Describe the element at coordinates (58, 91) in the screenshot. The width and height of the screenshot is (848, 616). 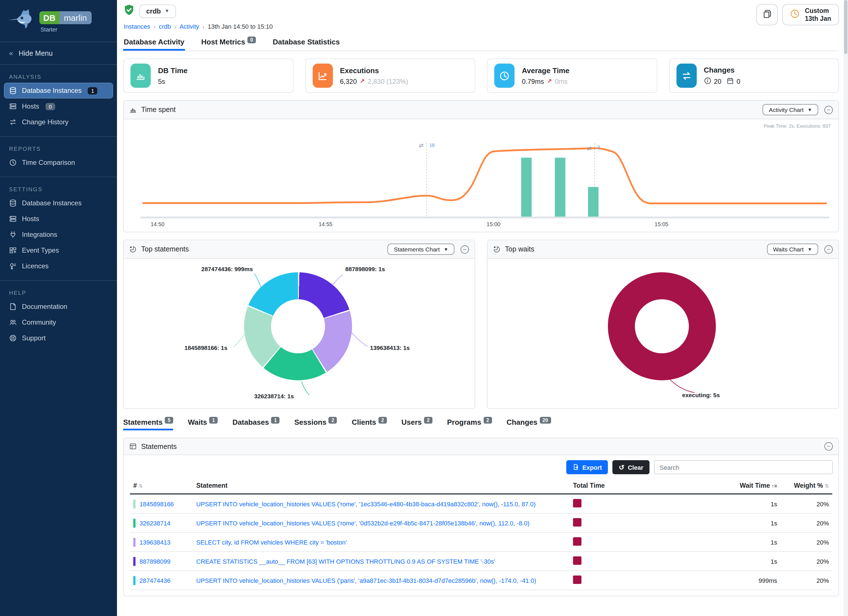
I see `sidebar-item-database-instances: Database Instances1` at that location.